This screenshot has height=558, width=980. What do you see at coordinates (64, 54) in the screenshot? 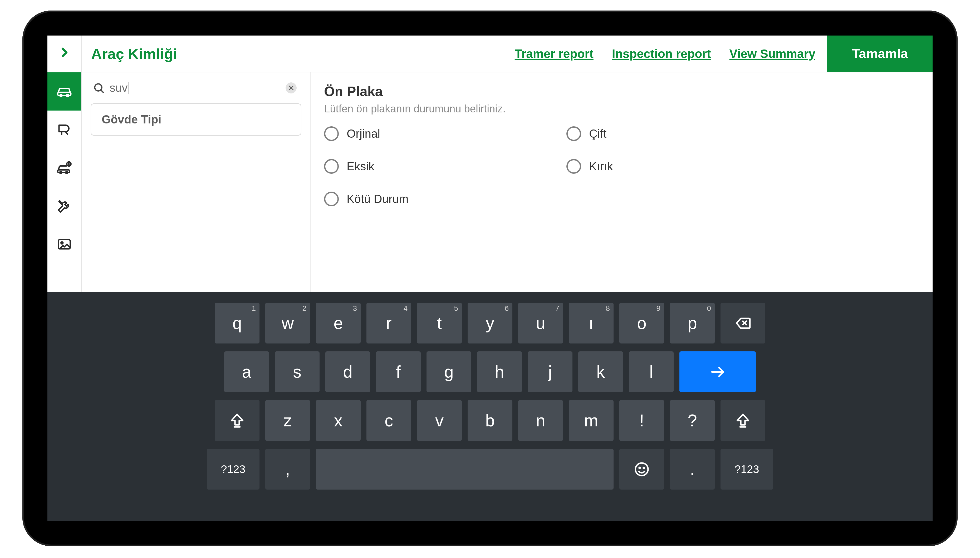
I see `expand-sidebar-button` at bounding box center [64, 54].